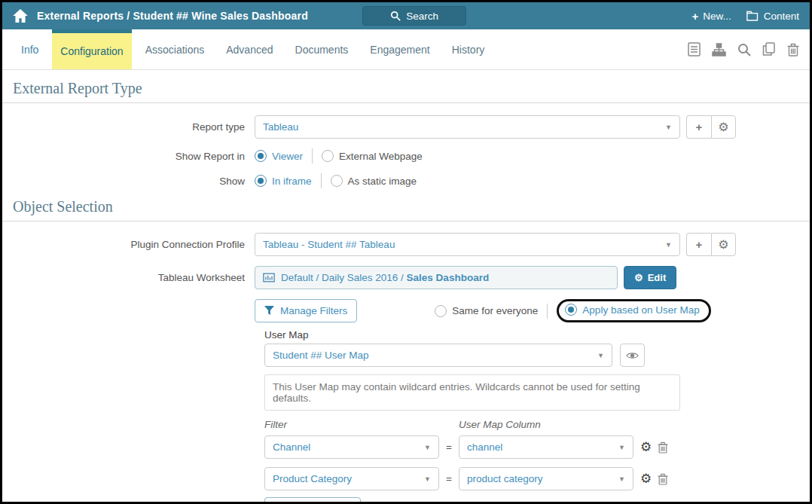 This screenshot has width=812, height=504. Describe the element at coordinates (339, 156) in the screenshot. I see `show-report-in-options: Viewer External Webpage` at that location.